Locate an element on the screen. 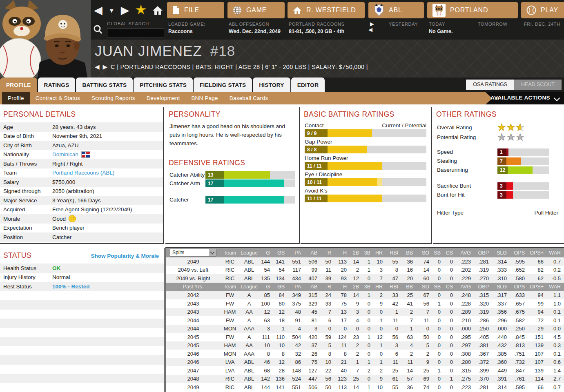 This screenshot has height=392, width=564. play-menu-button: PLAY is located at coordinates (542, 10).